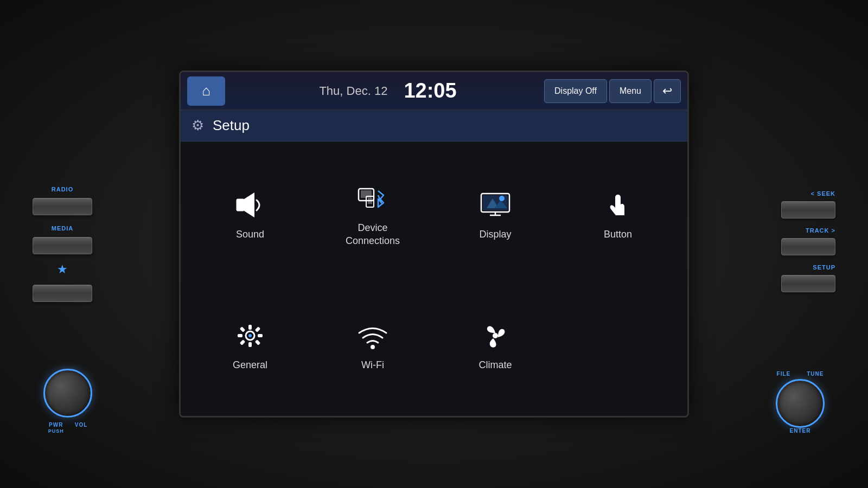  What do you see at coordinates (62, 244) in the screenshot?
I see `left-panel: RADIO MEDIA ★` at bounding box center [62, 244].